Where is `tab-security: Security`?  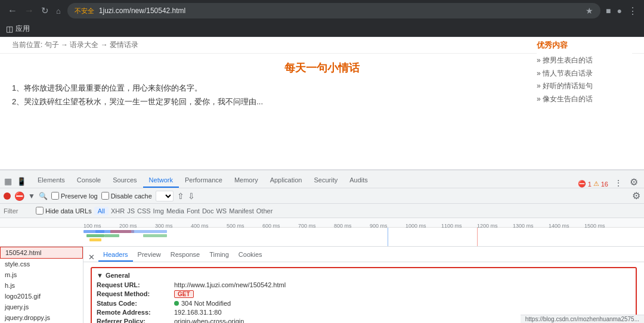
tab-security: Security is located at coordinates (326, 181).